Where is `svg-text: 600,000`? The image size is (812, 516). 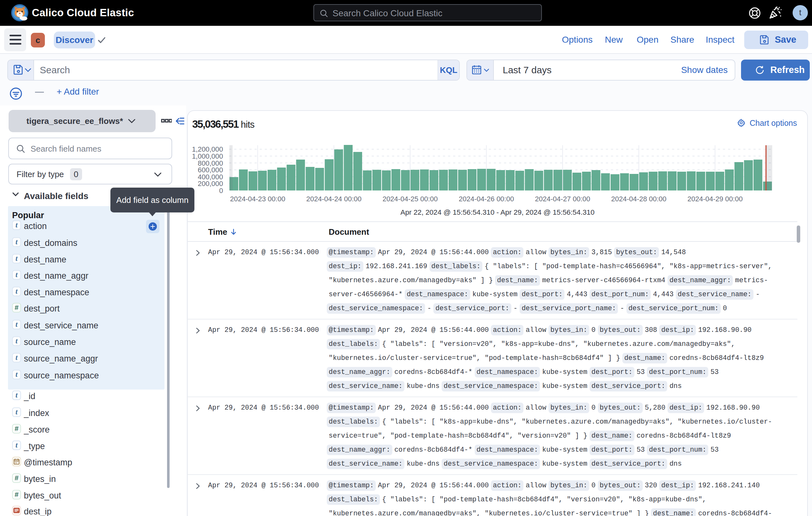
svg-text: 600,000 is located at coordinates (210, 170).